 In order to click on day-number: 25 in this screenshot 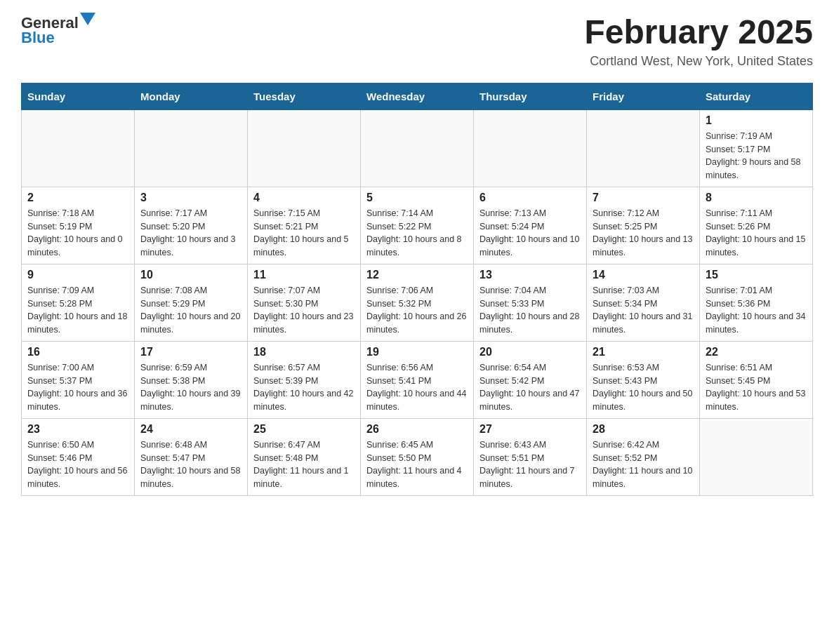, I will do `click(304, 429)`.